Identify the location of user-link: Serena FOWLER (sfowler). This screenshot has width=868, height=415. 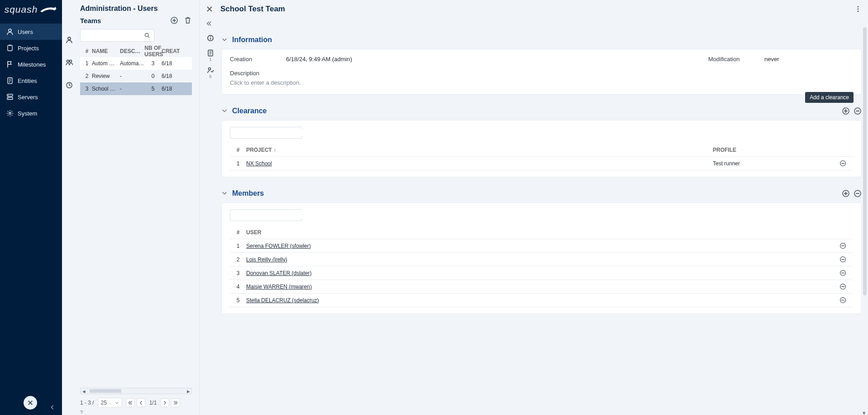
(279, 246).